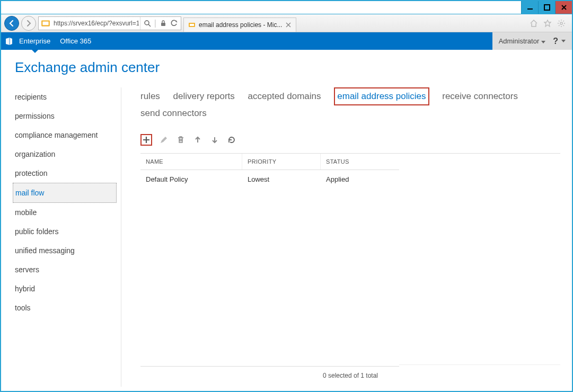 The image size is (573, 392). What do you see at coordinates (65, 135) in the screenshot?
I see `sidebar-item-compliance: compliance management` at bounding box center [65, 135].